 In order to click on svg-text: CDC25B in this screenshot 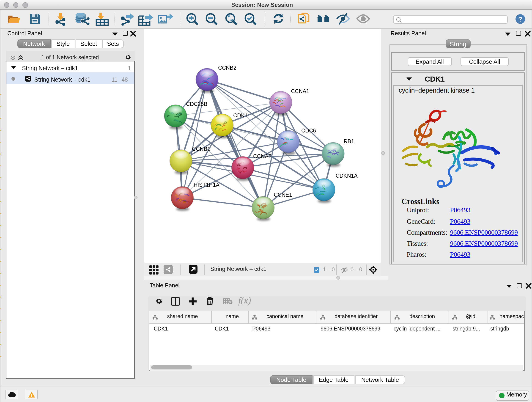, I will do `click(197, 104)`.